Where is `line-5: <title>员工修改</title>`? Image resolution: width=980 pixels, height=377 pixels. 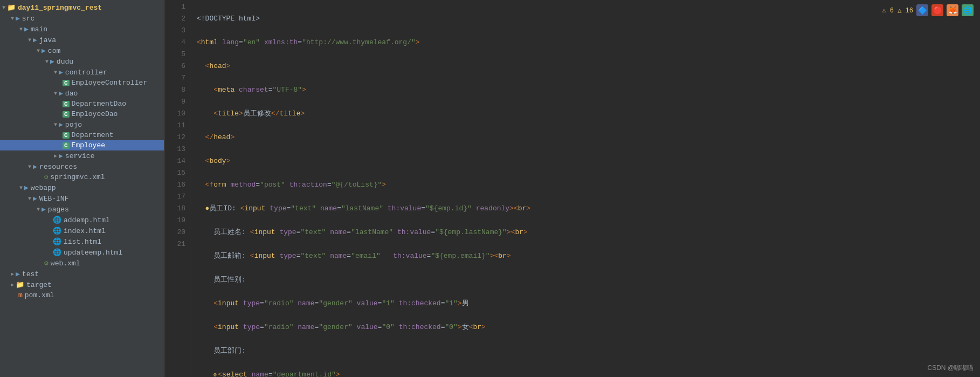
line-5: <title>员工修改</title> is located at coordinates (589, 114).